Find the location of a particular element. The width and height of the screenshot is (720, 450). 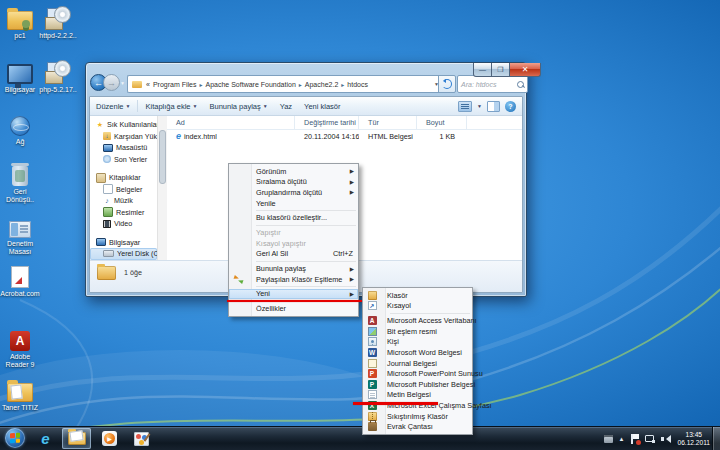

desktop-icon-acrobat-com: Acrobat.com is located at coordinates (20, 280).